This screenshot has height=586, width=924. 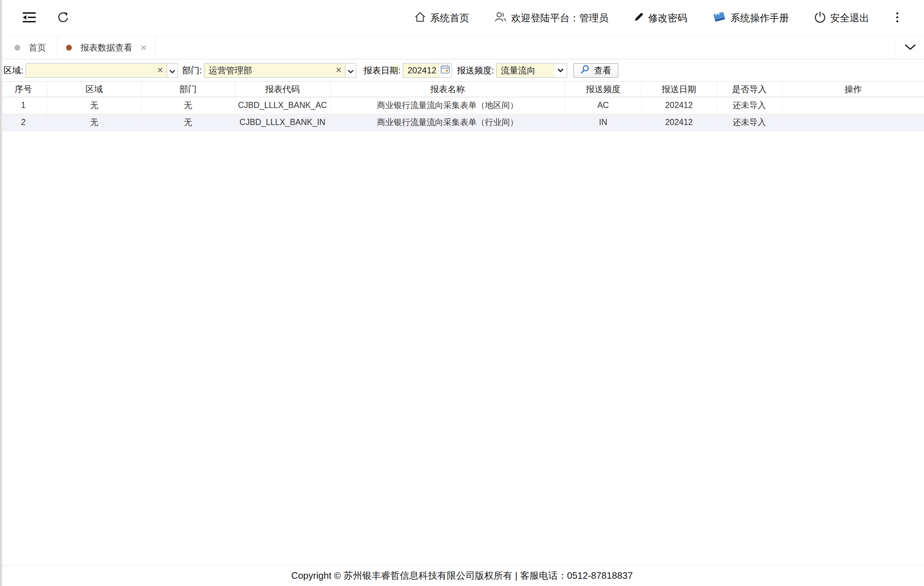 I want to click on header-cell: 报送日期, so click(x=679, y=89).